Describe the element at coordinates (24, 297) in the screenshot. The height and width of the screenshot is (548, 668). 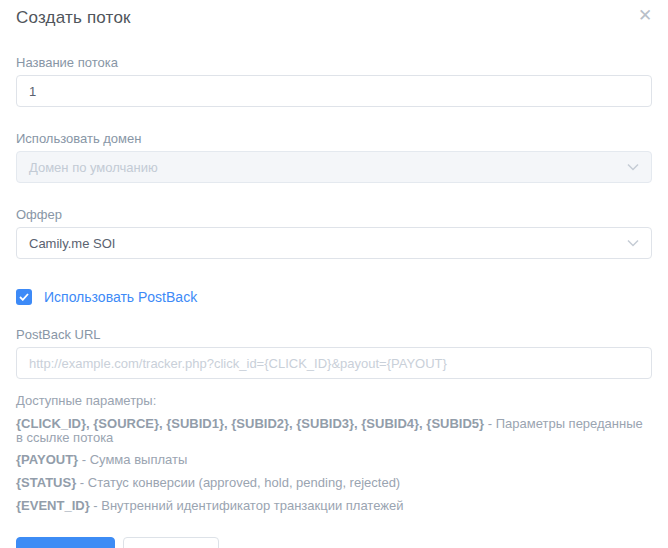
I see `checkbox-checked-icon` at that location.